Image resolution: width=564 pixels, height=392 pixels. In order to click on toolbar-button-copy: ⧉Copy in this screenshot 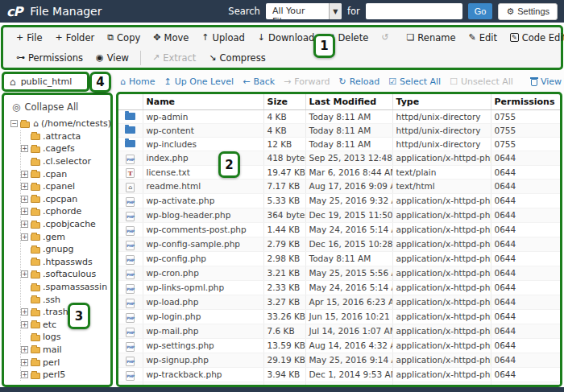, I will do `click(124, 38)`.